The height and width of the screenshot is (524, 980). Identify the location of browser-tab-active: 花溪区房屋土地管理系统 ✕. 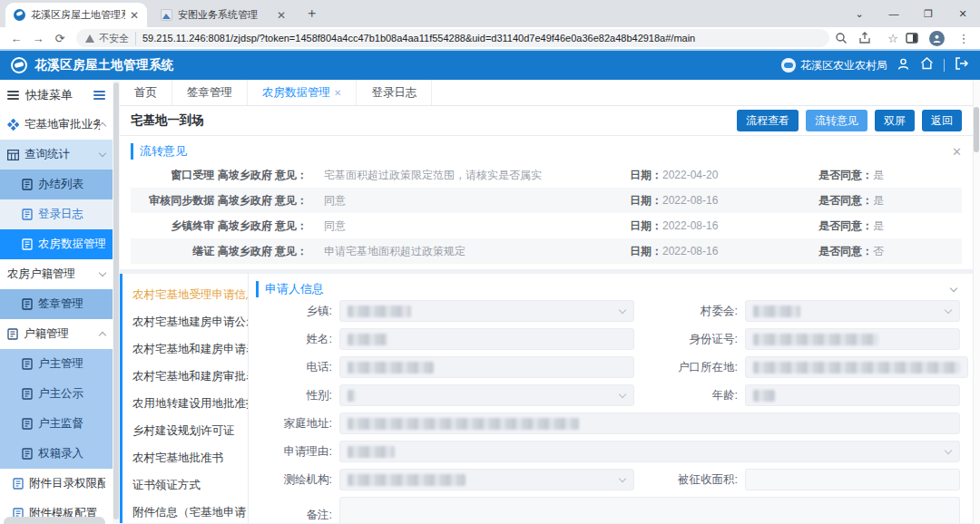
(76, 15).